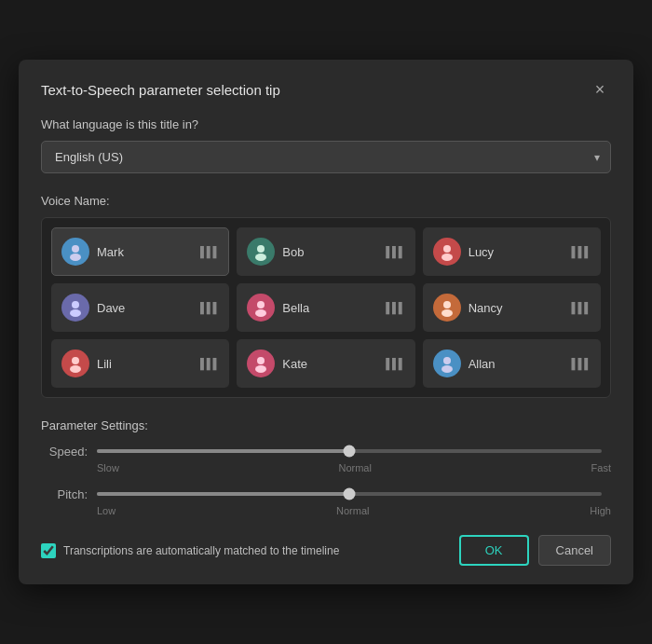 Image resolution: width=652 pixels, height=644 pixels. Describe the element at coordinates (516, 308) in the screenshot. I see `voice-name-nancy: Nancy` at that location.